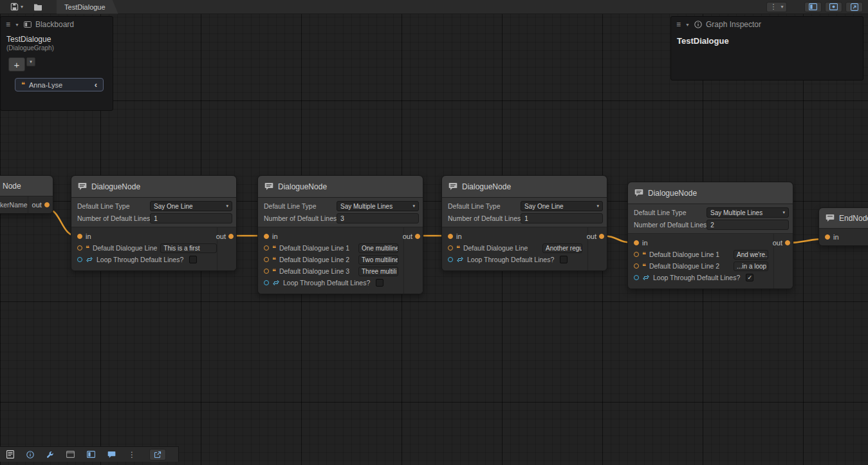 Image resolution: width=868 pixels, height=465 pixels. I want to click on add-property-dropdown-button: ▾, so click(31, 62).